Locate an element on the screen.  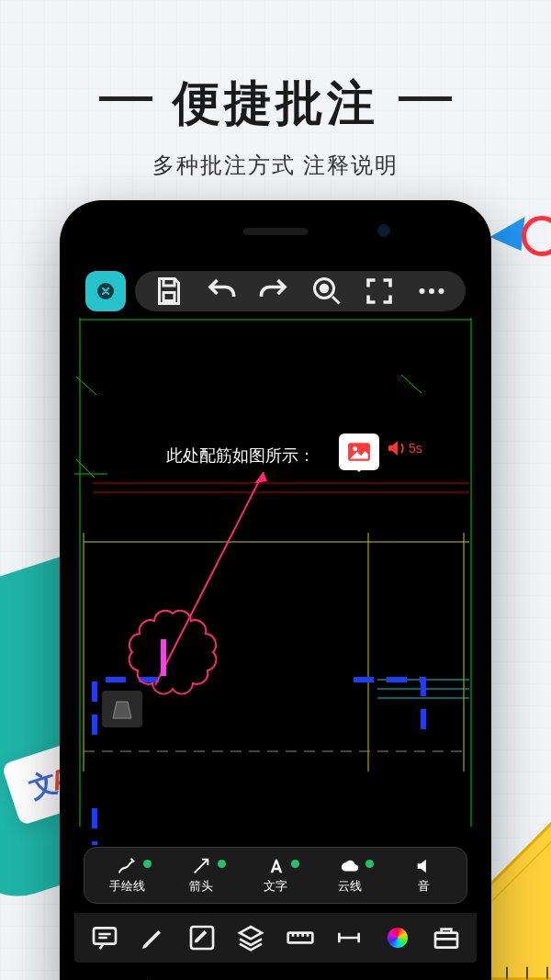
close-button is located at coordinates (106, 291).